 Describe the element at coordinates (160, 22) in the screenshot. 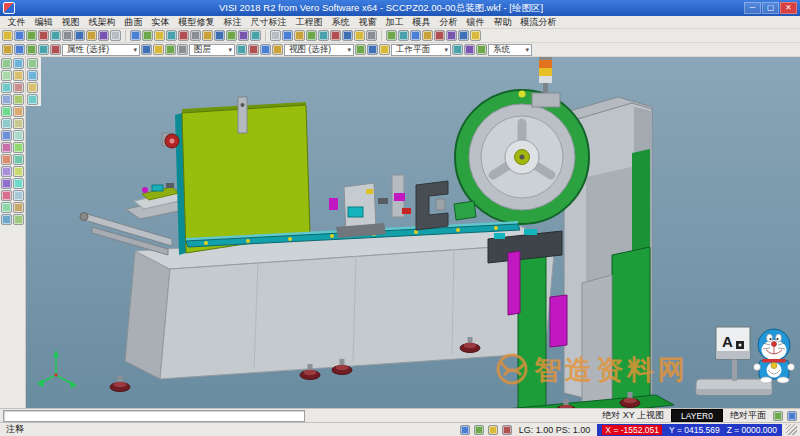

I see `menu-item: 实体` at that location.